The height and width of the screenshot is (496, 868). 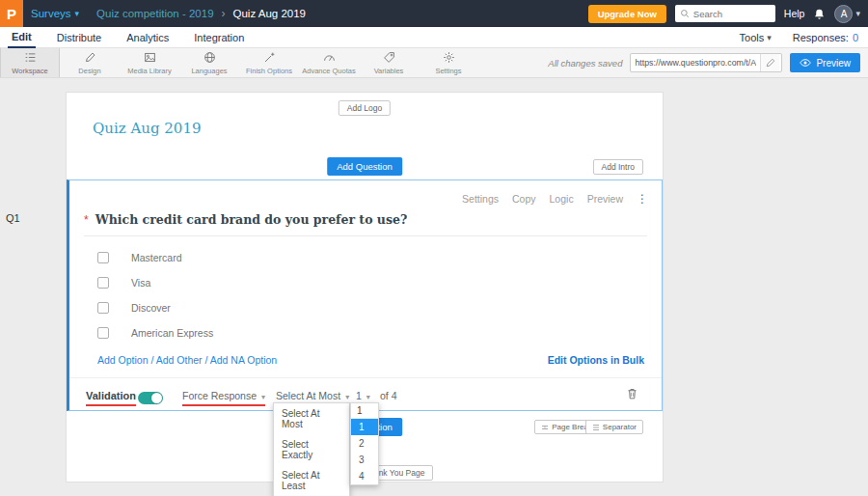 I want to click on option-label: Discover, so click(x=150, y=308).